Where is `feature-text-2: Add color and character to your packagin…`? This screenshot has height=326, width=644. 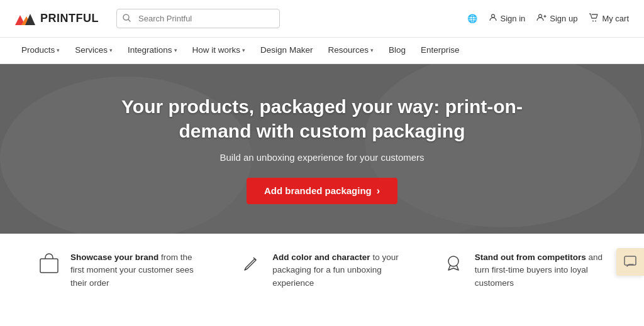
feature-text-2: Add color and character to your packagin… is located at coordinates (338, 270).